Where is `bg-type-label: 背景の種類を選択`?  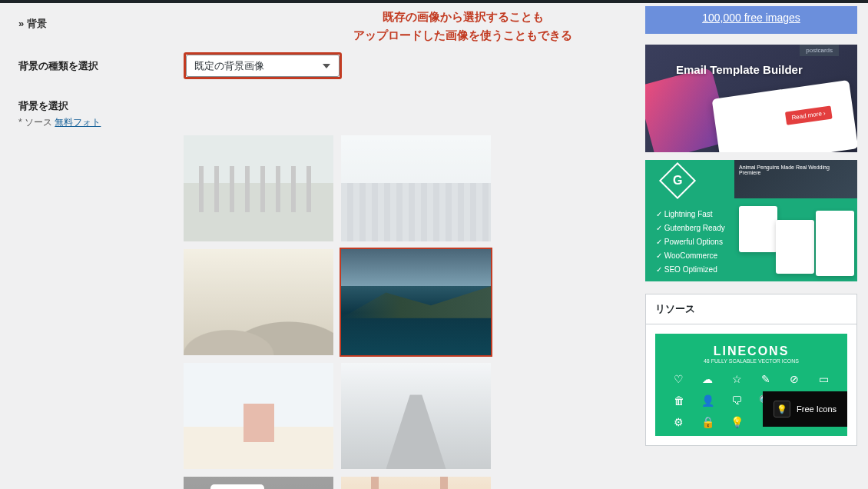 bg-type-label: 背景の種類を選択 is located at coordinates (101, 66).